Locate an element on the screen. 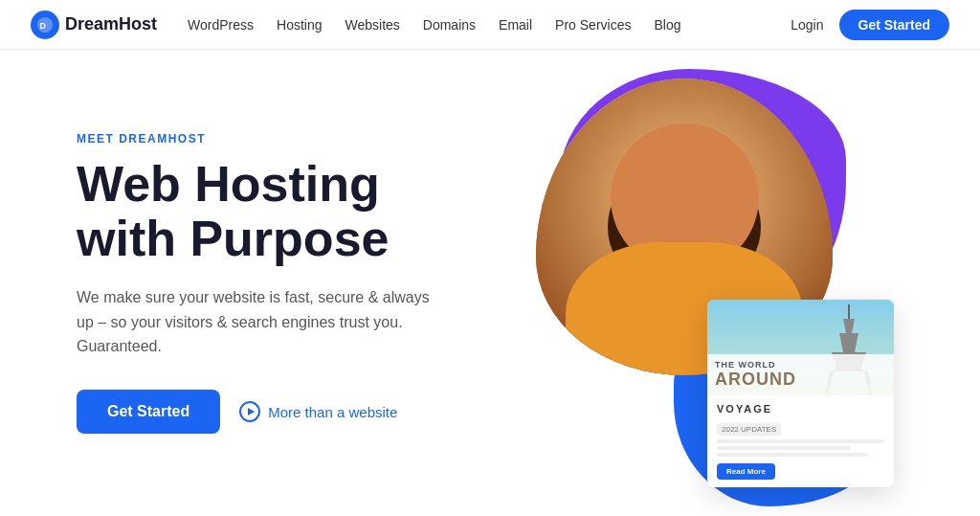  card-image: THE WORLD AROUND is located at coordinates (800, 348).